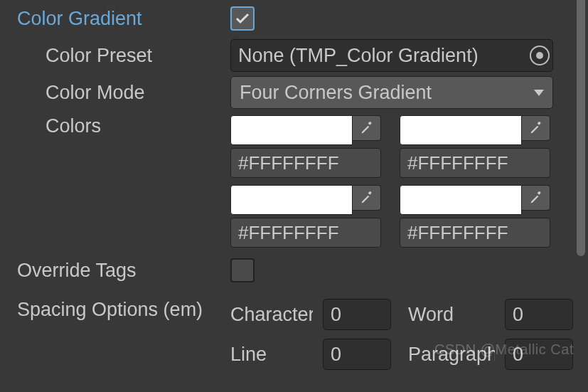 Image resolution: width=588 pixels, height=392 pixels. What do you see at coordinates (272, 354) in the screenshot?
I see `spacing-line-label: Line` at bounding box center [272, 354].